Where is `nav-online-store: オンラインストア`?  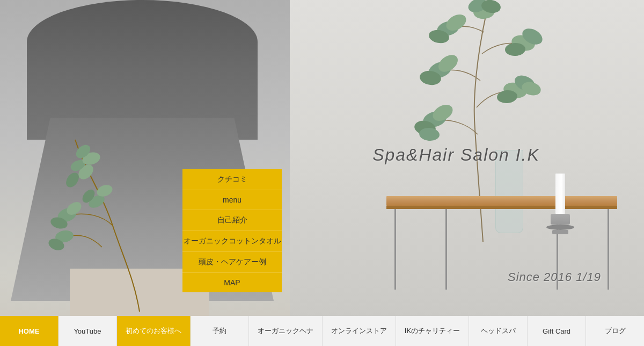
nav-online-store: オンラインストア is located at coordinates (360, 331).